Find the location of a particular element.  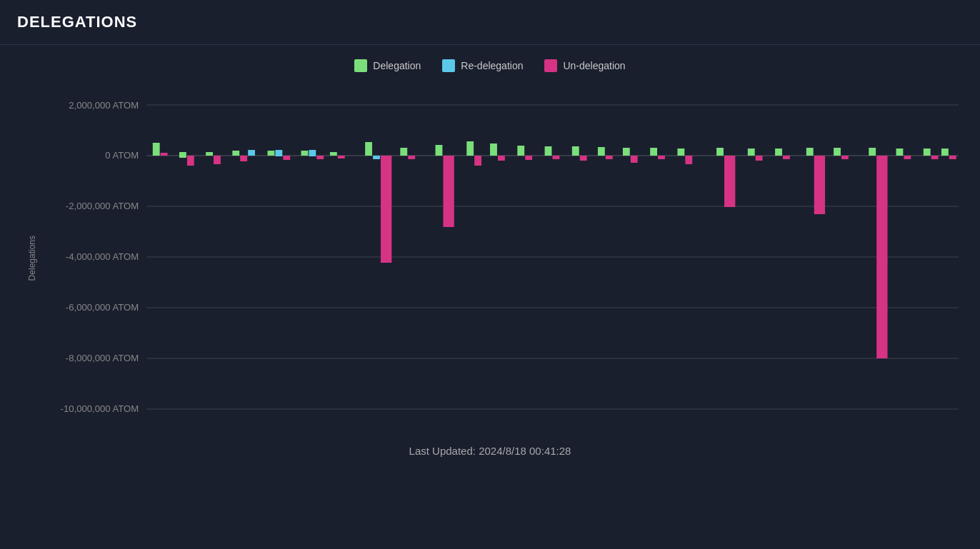

y-tick-0: 0 ATOM is located at coordinates (121, 156).